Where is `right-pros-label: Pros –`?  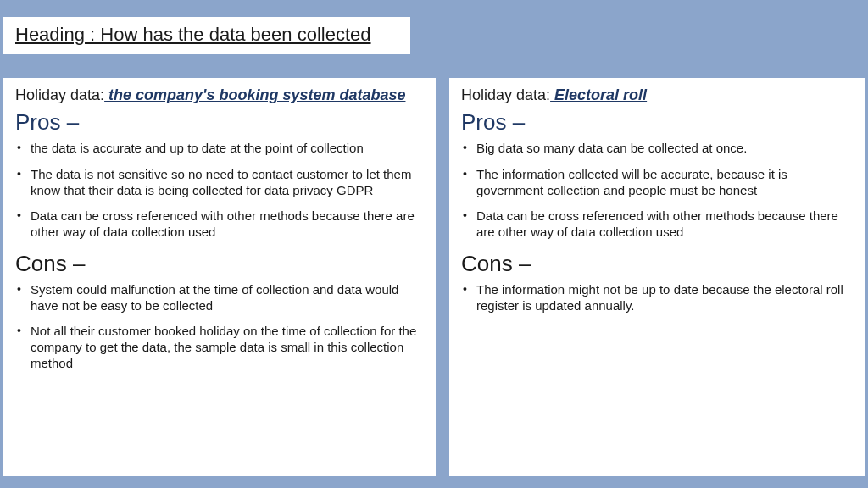
right-pros-label: Pros – is located at coordinates (657, 122).